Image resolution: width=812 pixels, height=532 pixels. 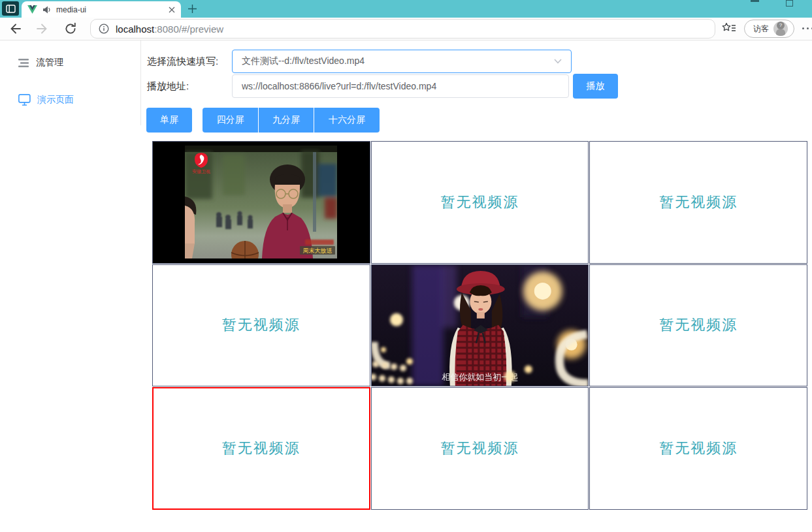 What do you see at coordinates (480, 202) in the screenshot?
I see `video-cell-2-empty: 暂无视频源` at bounding box center [480, 202].